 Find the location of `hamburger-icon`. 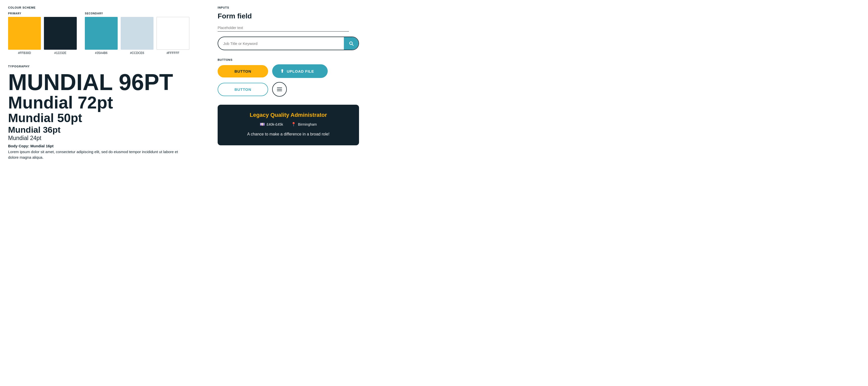

hamburger-icon is located at coordinates (280, 89).